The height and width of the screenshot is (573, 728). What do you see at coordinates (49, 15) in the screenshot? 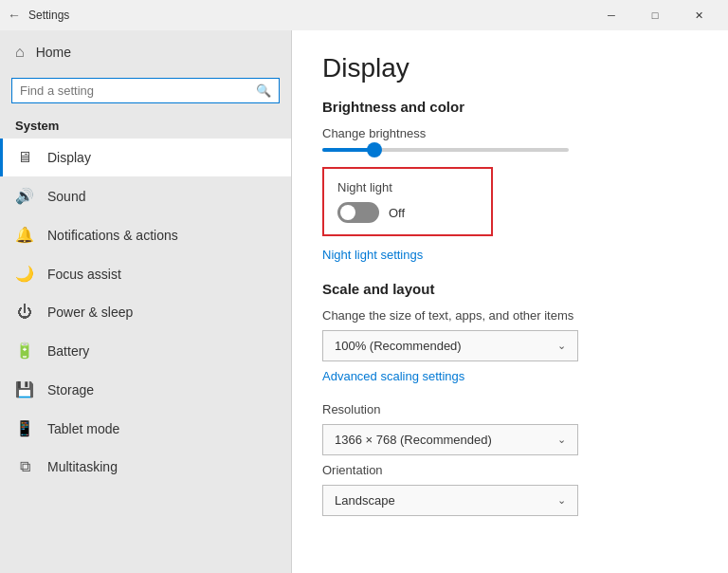
I see `titlebar-title: Settings` at bounding box center [49, 15].